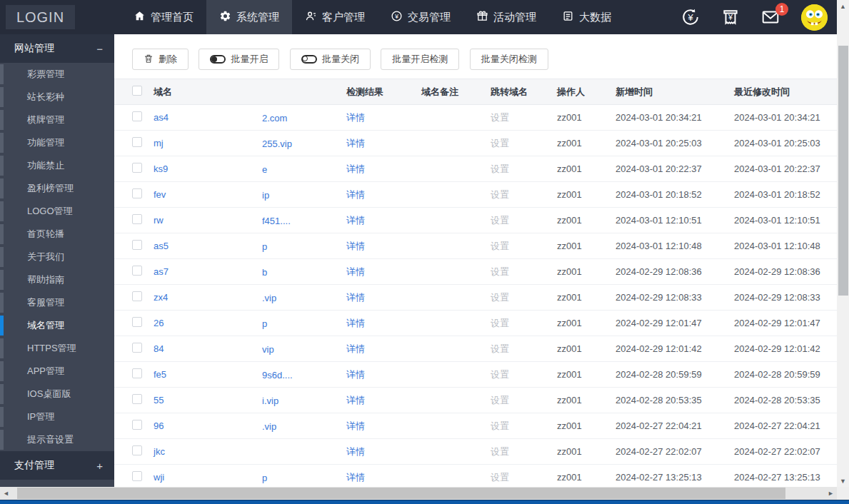 The image size is (849, 504). Describe the element at coordinates (250, 297) in the screenshot. I see `domain-cell: zx4 .vip` at that location.